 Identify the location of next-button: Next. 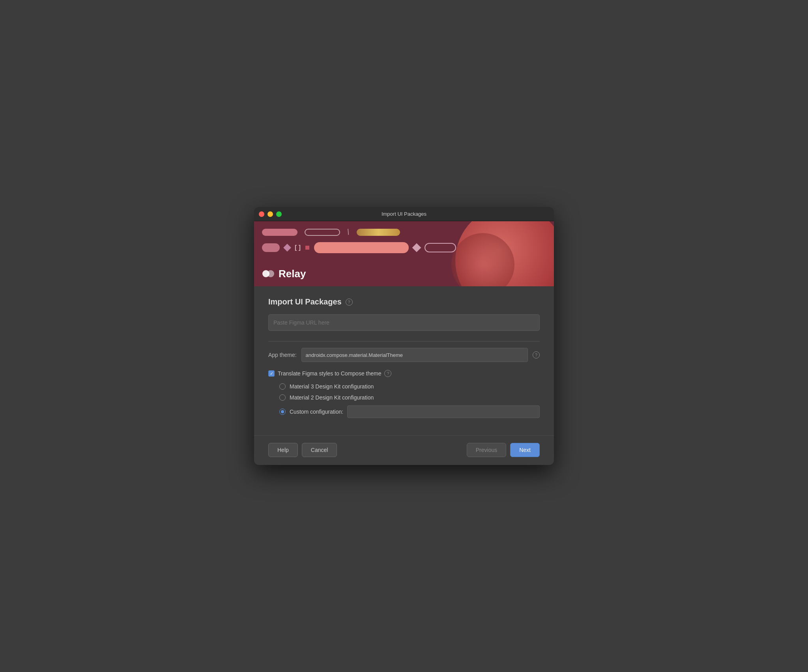
(525, 450).